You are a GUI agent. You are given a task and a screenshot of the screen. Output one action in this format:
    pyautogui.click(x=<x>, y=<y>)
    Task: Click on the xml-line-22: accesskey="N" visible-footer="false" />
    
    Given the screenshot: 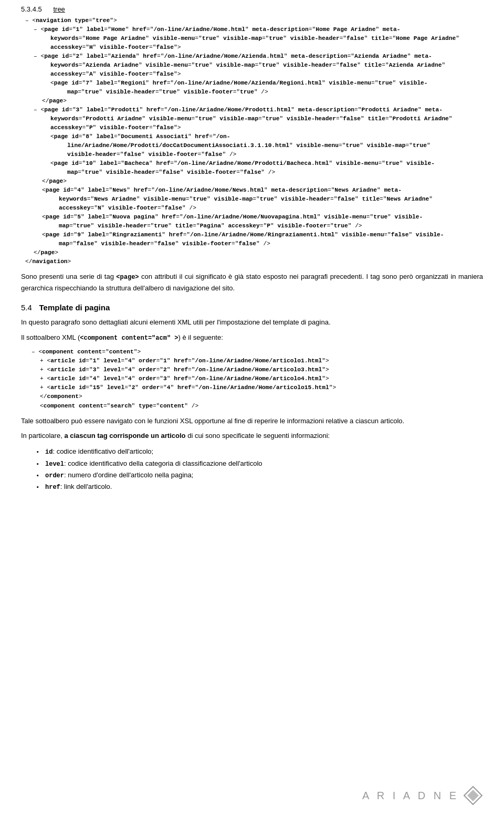 What is the action you would take?
    pyautogui.click(x=254, y=208)
    